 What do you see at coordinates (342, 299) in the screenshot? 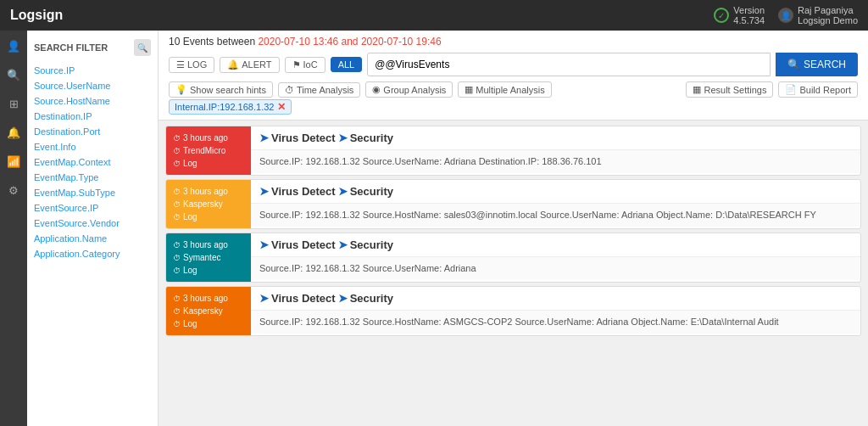
I see `arrow-icon-2-3: ➤` at bounding box center [342, 299].